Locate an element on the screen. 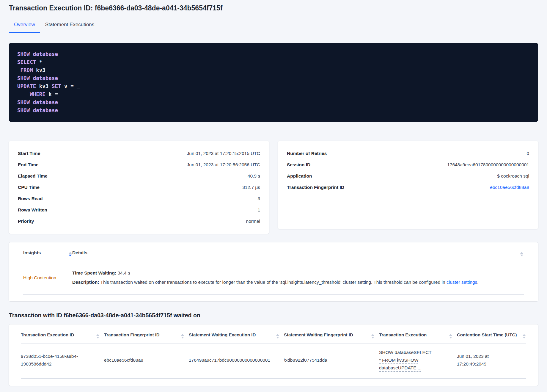 This screenshot has height=392, width=547. detail-value: 17648a9eea6017800000000000000001 is located at coordinates (488, 165).